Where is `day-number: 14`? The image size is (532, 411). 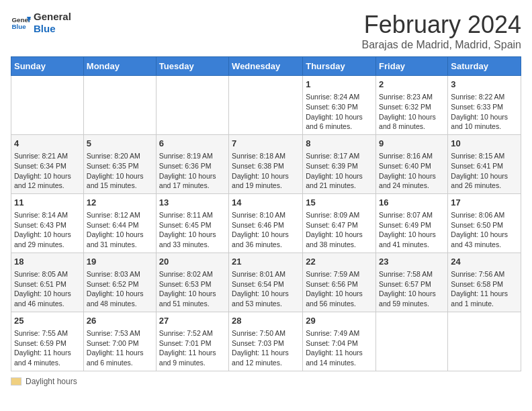
day-number: 14 is located at coordinates (266, 203).